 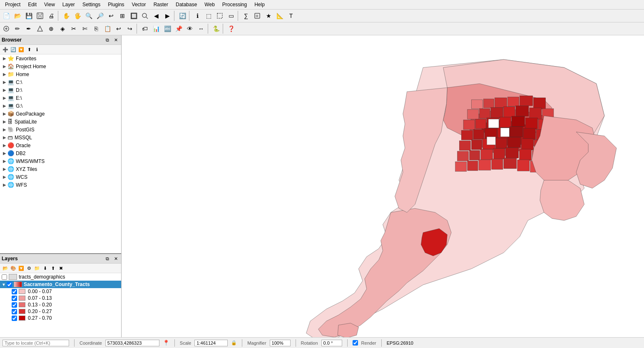 What do you see at coordinates (130, 29) in the screenshot?
I see `redo-button: ↪` at bounding box center [130, 29].